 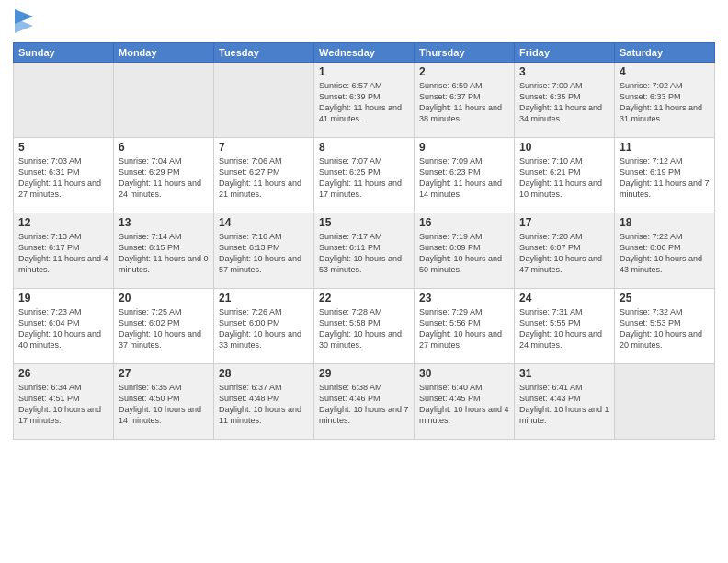 I want to click on weekday-header: Thursday, so click(x=465, y=53).